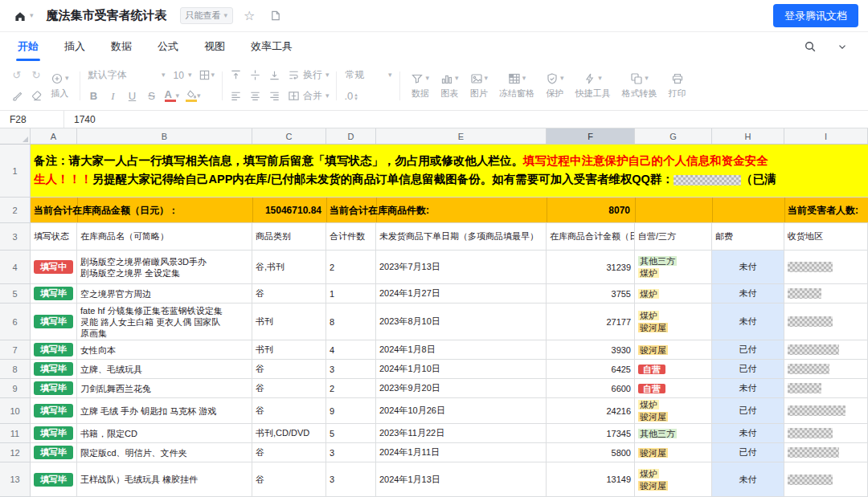  What do you see at coordinates (591, 322) in the screenshot?
I see `cell-amount: 27177` at bounding box center [591, 322].